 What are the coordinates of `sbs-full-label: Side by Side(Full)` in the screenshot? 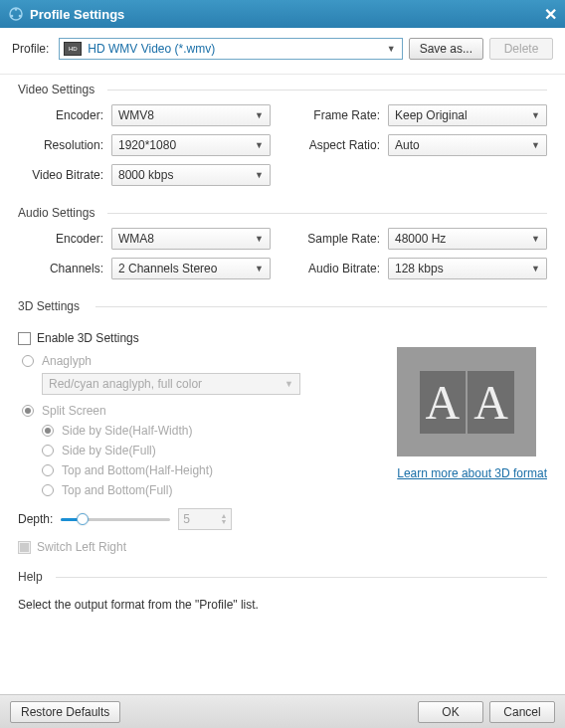 It's located at (109, 451).